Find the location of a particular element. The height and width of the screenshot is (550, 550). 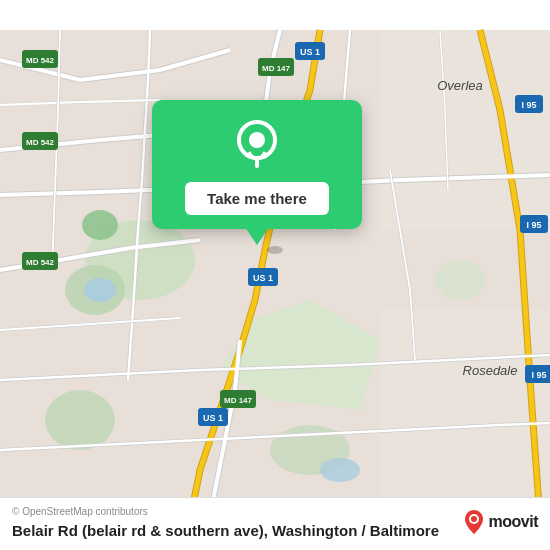

moovit-logo: moovit is located at coordinates (500, 522).